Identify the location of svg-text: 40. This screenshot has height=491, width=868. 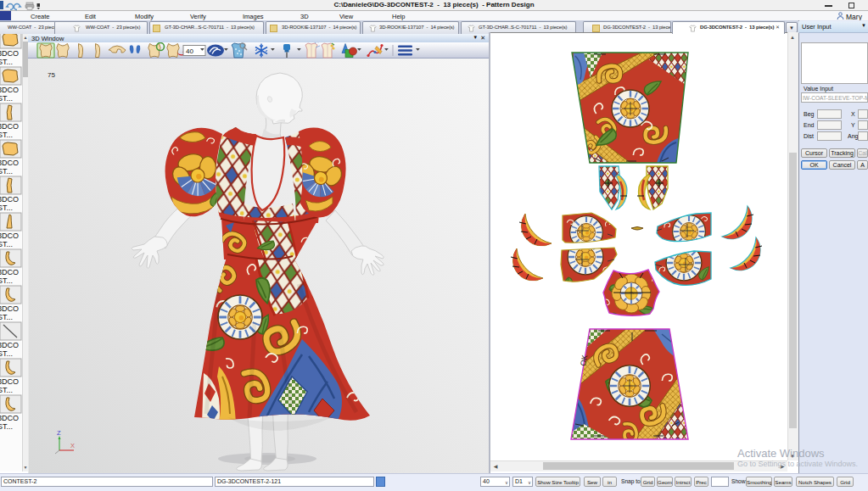
(190, 51).